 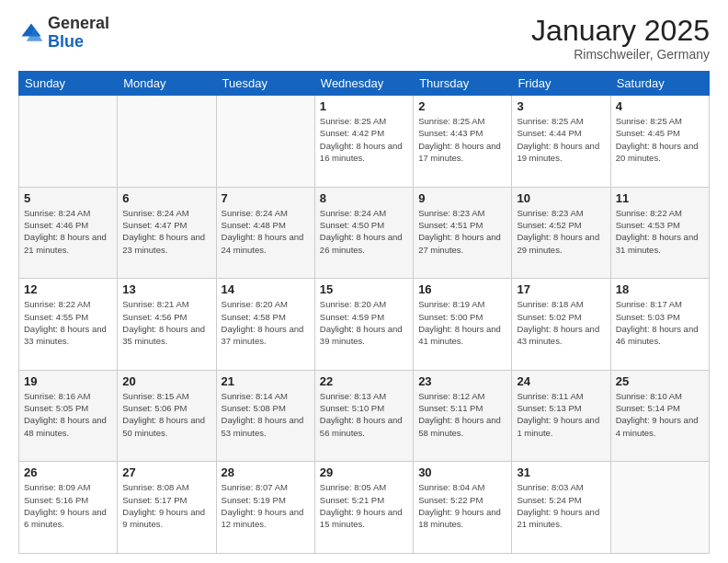 I want to click on day-number: 7, so click(x=266, y=199).